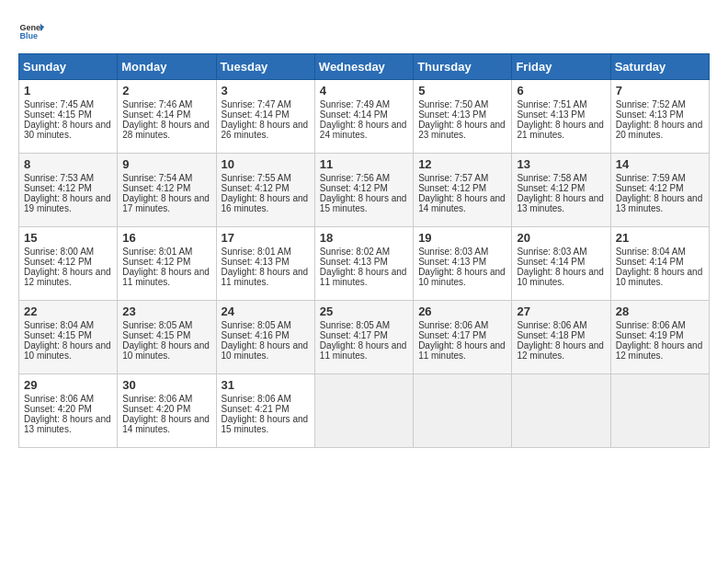 The image size is (728, 563). Describe the element at coordinates (166, 385) in the screenshot. I see `day-number: 30` at that location.